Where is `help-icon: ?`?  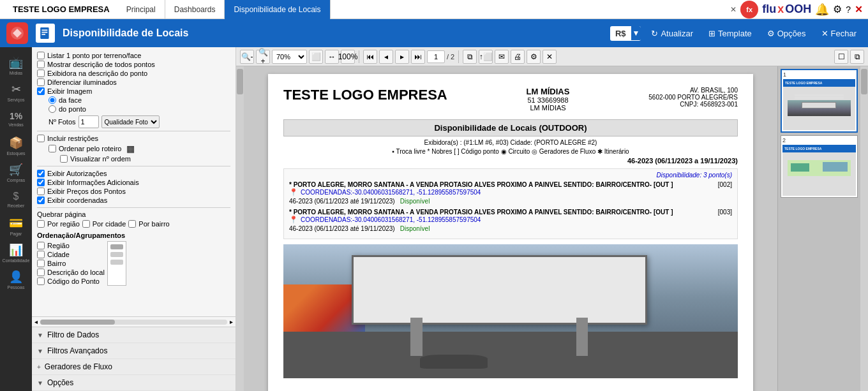
help-icon: ? is located at coordinates (848, 10).